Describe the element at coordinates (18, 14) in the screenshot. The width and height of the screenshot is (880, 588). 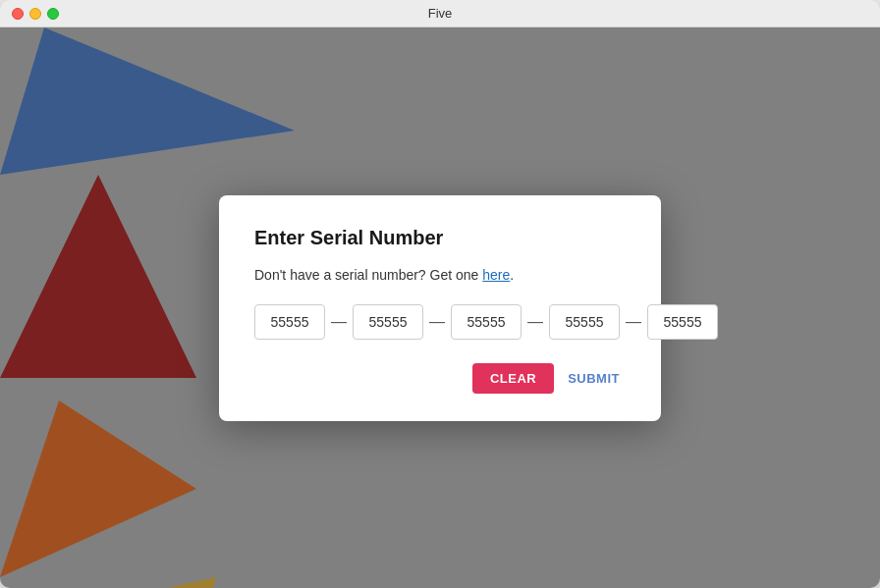
I see `close-button` at that location.